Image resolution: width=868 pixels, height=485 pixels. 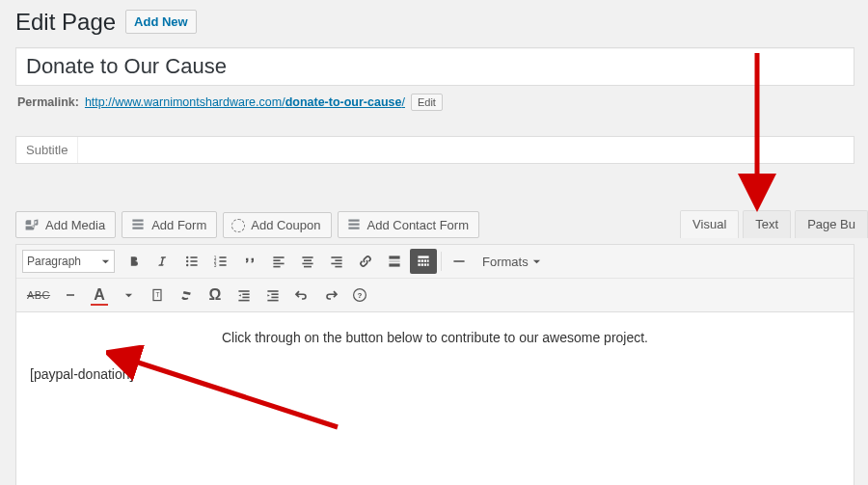 What do you see at coordinates (279, 261) in the screenshot?
I see `align-left-button` at bounding box center [279, 261].